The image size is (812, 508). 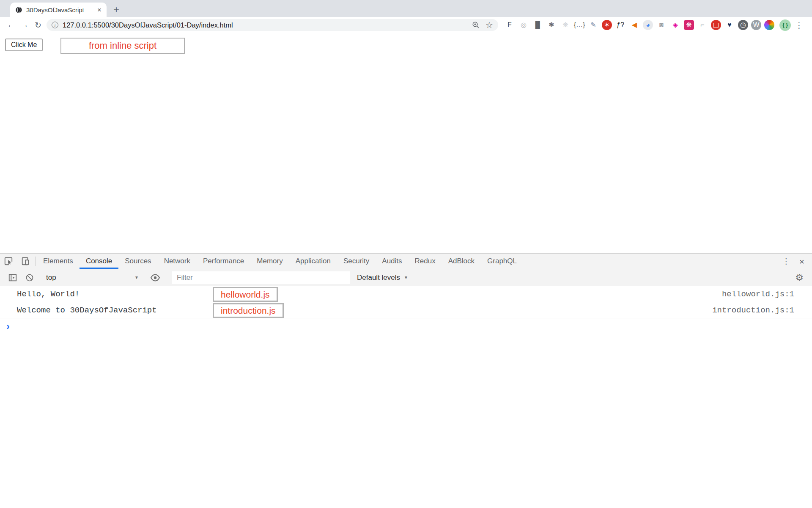 What do you see at coordinates (476, 25) in the screenshot?
I see `zoom-in-icon` at bounding box center [476, 25].